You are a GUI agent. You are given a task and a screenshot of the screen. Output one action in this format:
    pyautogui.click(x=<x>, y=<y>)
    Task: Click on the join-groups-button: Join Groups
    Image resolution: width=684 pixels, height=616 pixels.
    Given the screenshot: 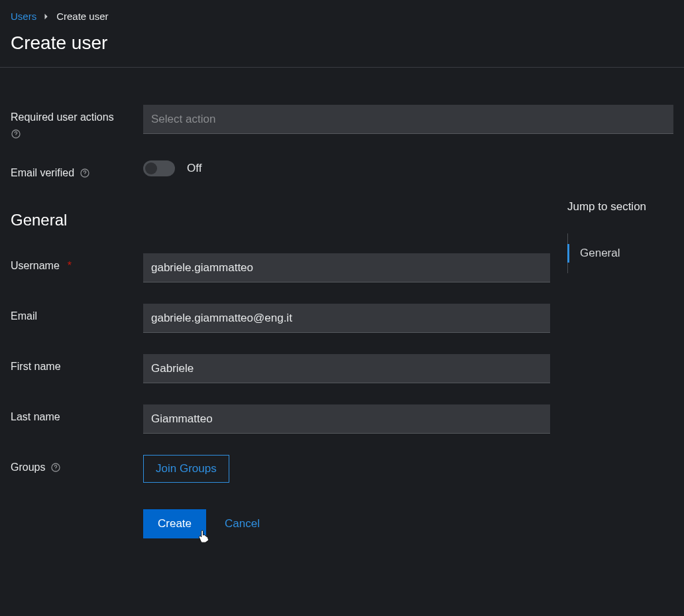 What is the action you would take?
    pyautogui.click(x=186, y=469)
    